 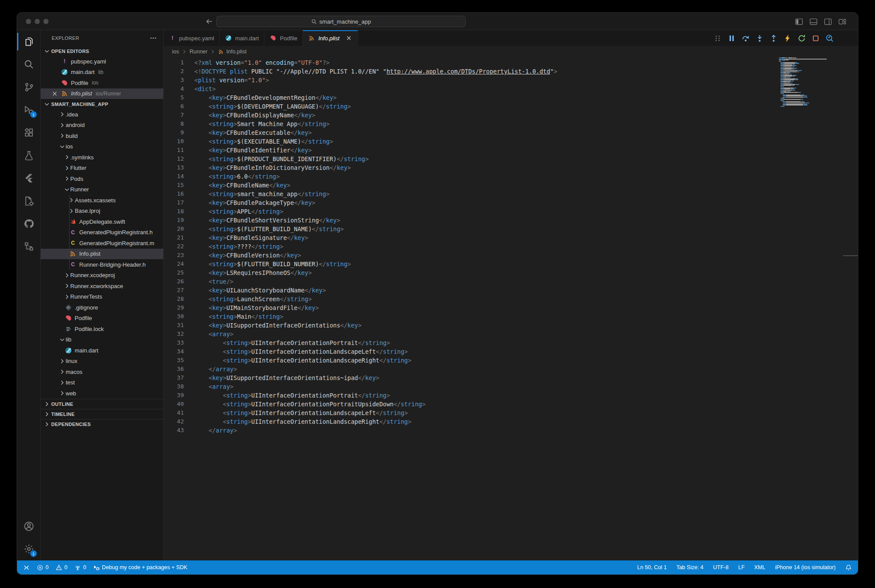 I want to click on status-cursor-position: Ln 50, Col 1, so click(x=652, y=567).